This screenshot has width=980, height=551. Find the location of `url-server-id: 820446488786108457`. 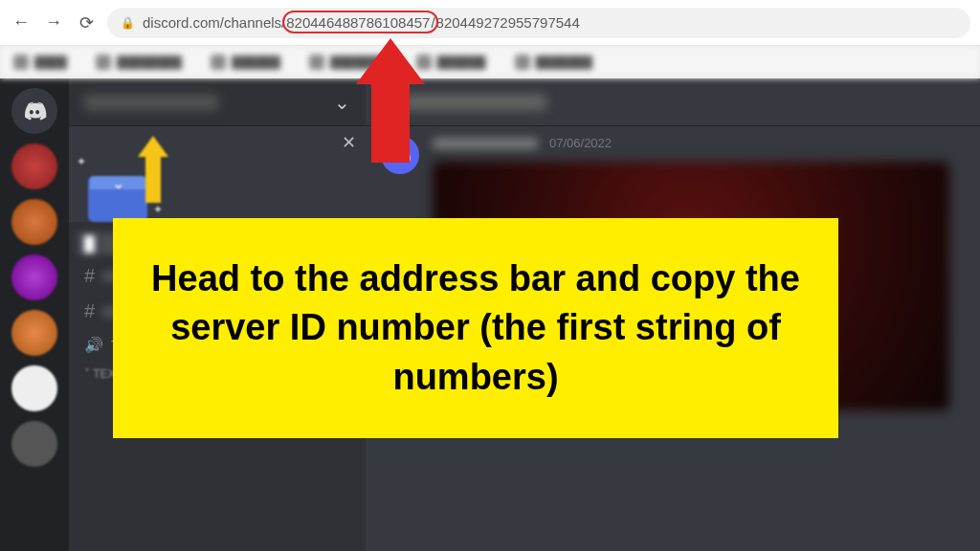

url-server-id: 820446488786108457 is located at coordinates (358, 23).